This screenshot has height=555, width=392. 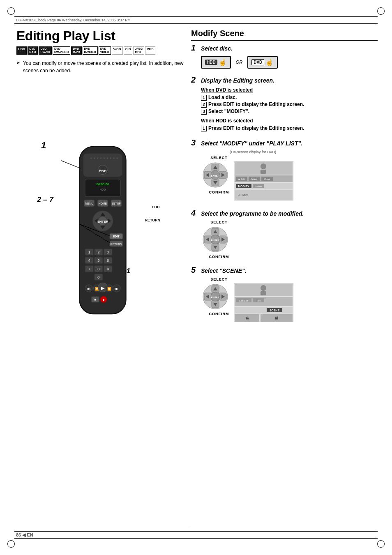 I want to click on step-5-confirm-label: CONFIRM, so click(x=219, y=314).